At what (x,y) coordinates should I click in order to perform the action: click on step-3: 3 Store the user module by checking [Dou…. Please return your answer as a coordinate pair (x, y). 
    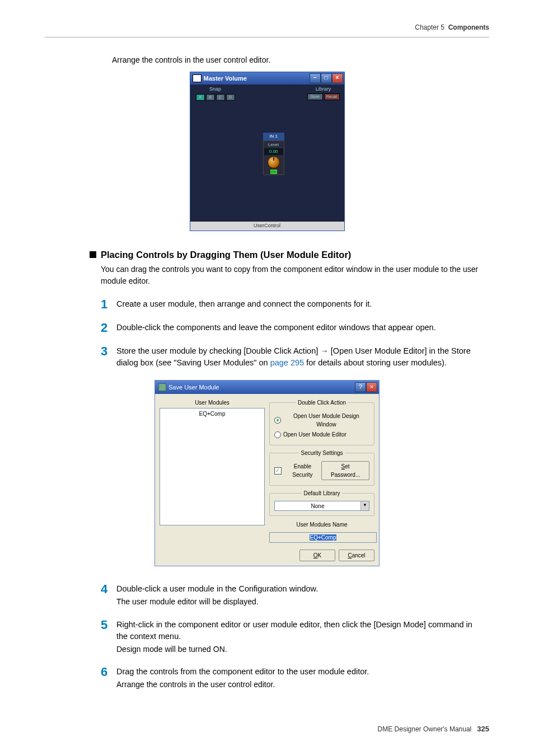
    Looking at the image, I should click on (292, 357).